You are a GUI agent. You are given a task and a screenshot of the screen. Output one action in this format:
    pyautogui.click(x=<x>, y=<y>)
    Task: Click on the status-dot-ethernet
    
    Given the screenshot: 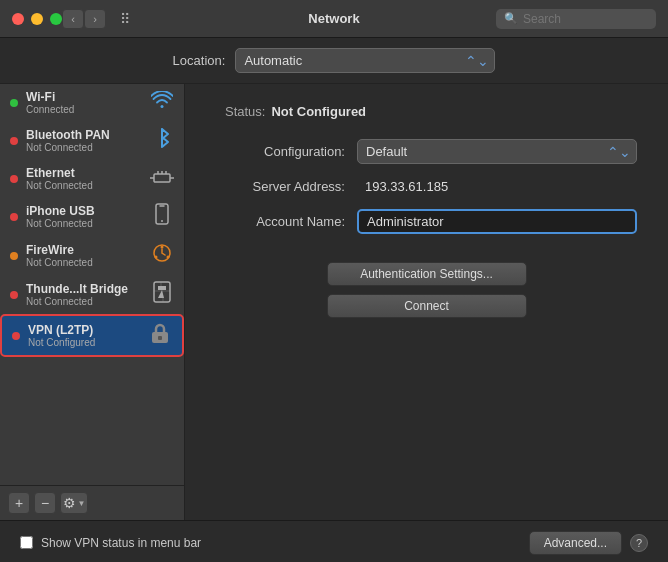 What is the action you would take?
    pyautogui.click(x=14, y=179)
    